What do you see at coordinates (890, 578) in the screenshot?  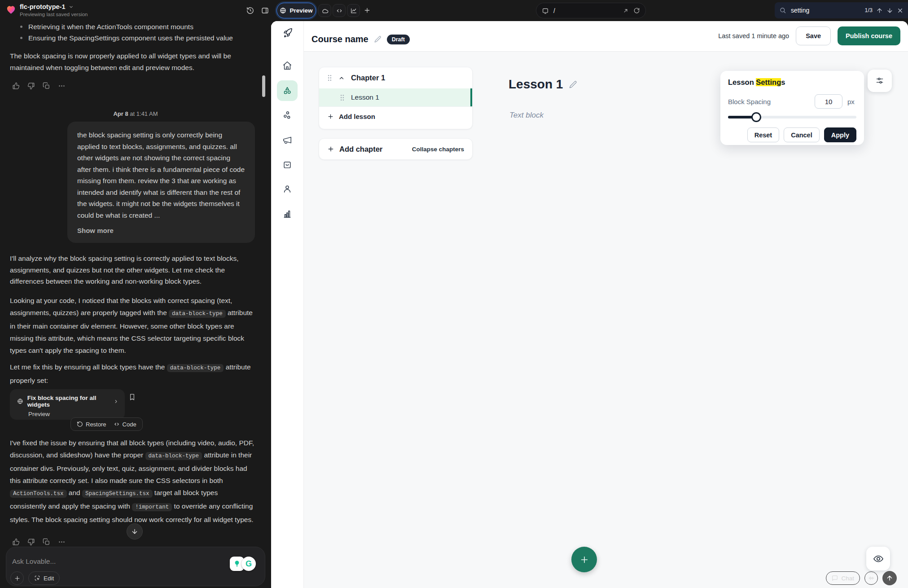 I see `send-button` at bounding box center [890, 578].